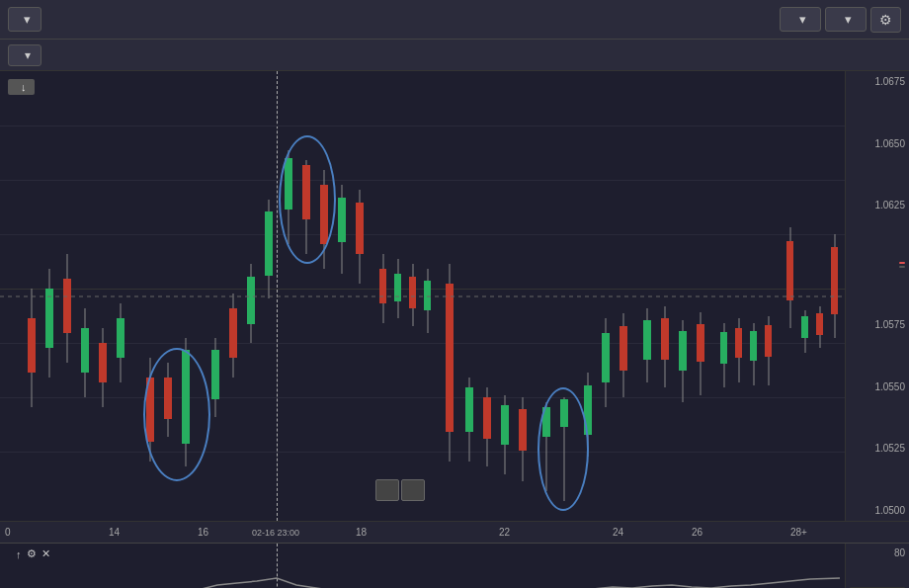  I want to click on rsi-axis: 80 20, so click(877, 565).